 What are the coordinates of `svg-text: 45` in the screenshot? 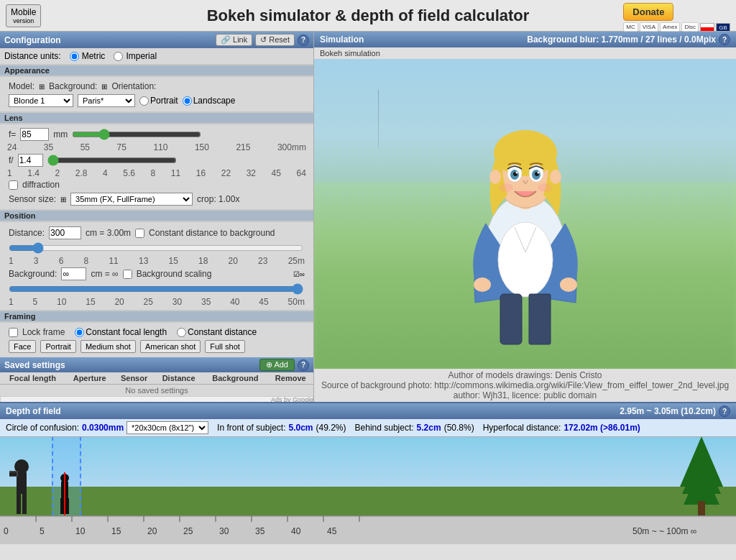 It's located at (332, 531).